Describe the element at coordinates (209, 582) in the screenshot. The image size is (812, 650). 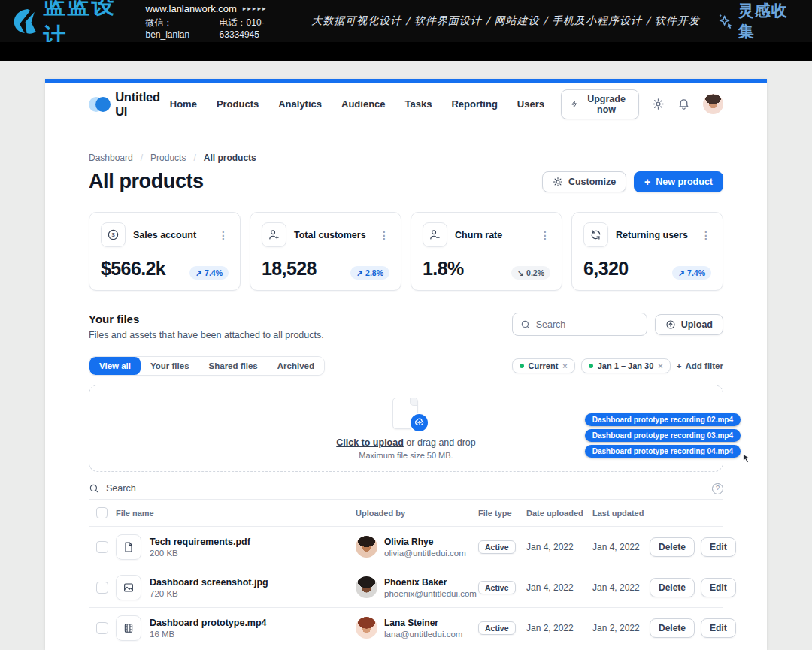
I see `file-name: Dashboard screenshot.jpg` at that location.